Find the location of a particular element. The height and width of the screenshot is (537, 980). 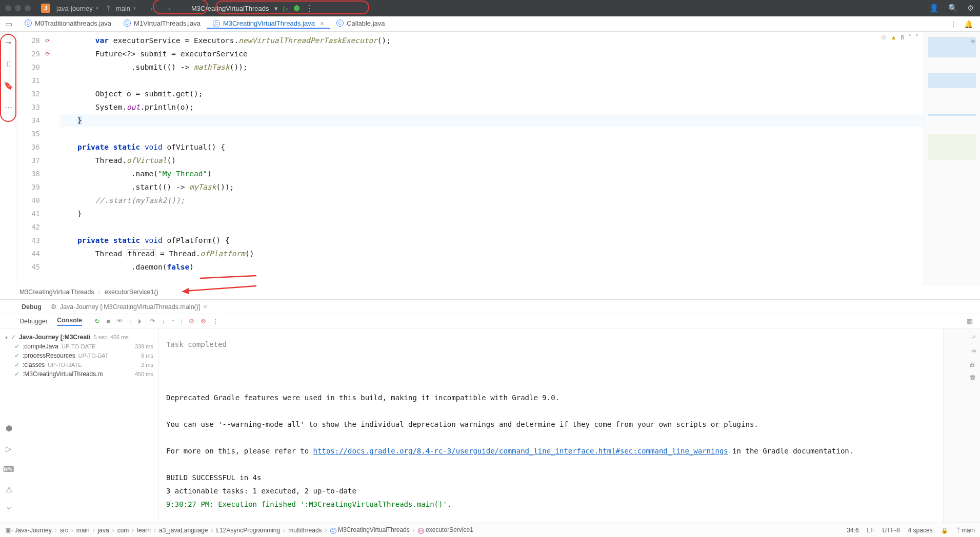

crumb: L12AsyncProgramming is located at coordinates (248, 530).